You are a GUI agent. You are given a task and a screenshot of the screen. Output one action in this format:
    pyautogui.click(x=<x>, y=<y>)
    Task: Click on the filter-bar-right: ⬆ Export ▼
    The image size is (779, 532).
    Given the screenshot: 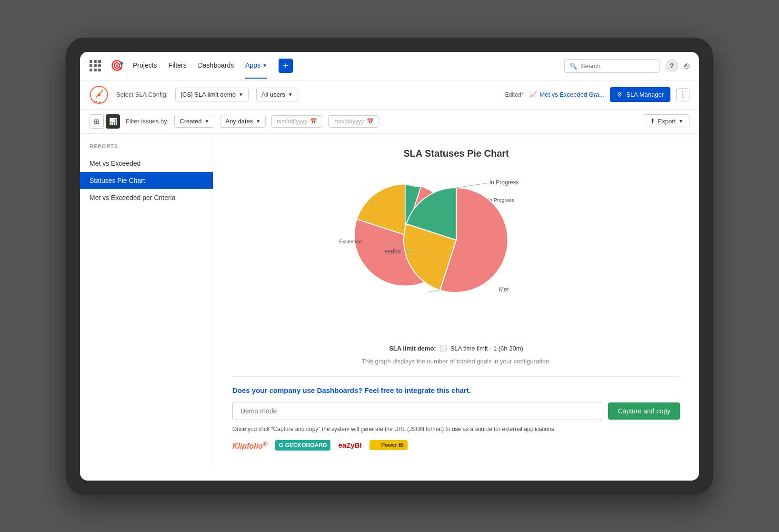 What is the action you would take?
    pyautogui.click(x=667, y=121)
    